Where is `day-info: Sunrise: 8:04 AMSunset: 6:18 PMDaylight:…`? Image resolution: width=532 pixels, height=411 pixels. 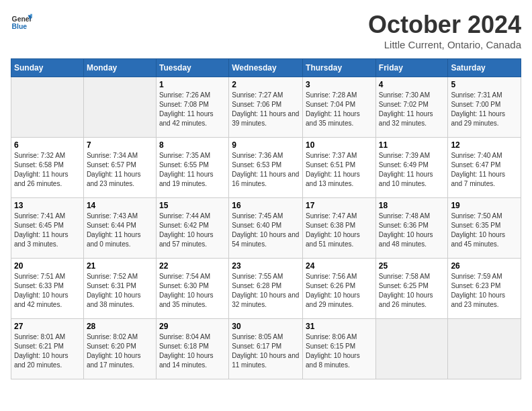
day-info: Sunrise: 8:04 AMSunset: 6:18 PMDaylight:… is located at coordinates (192, 351).